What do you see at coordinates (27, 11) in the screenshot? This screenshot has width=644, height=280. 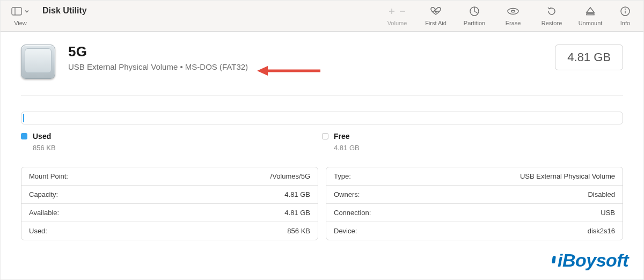 I see `chevron-down-icon` at bounding box center [27, 11].